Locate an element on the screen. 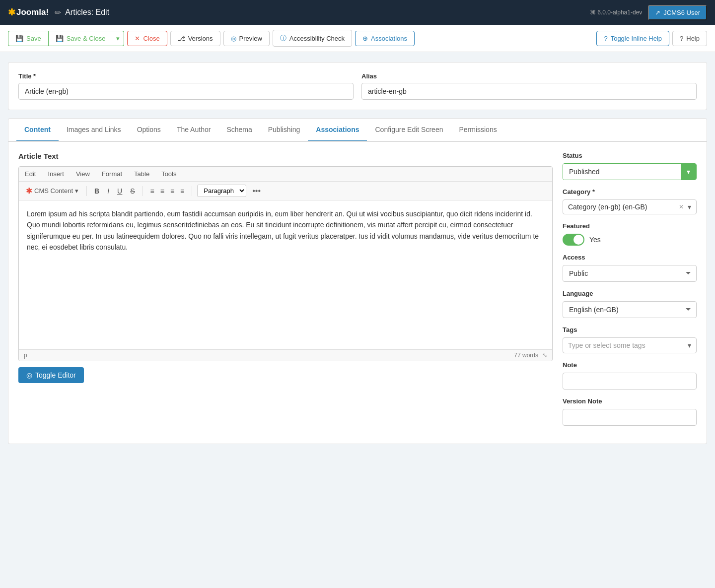  navbar-left: ✱ Joomla! ✏ Articles: Edit is located at coordinates (59, 12).